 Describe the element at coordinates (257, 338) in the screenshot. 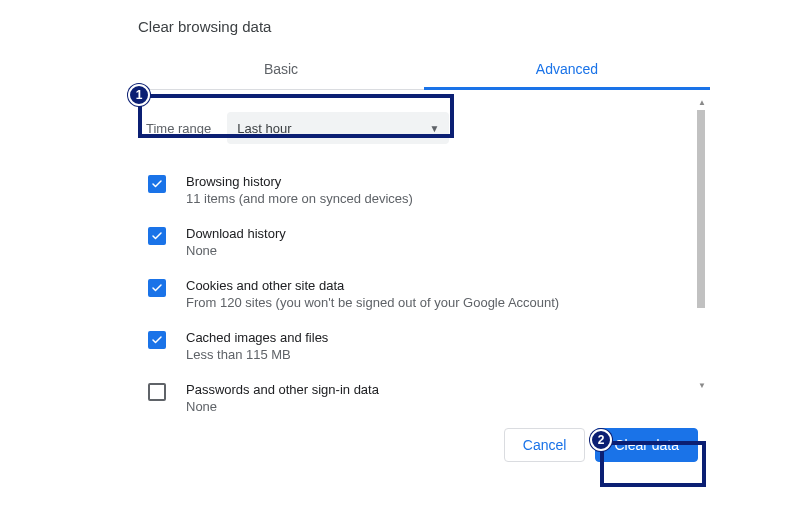

I see `item-title: Cached images and files` at that location.